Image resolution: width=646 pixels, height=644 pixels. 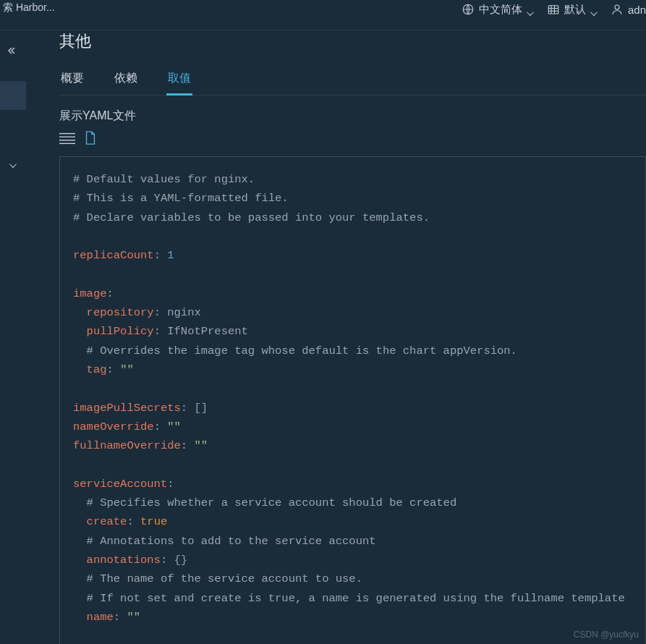 What do you see at coordinates (353, 116) in the screenshot?
I see `section-label: 展示YAML文件` at bounding box center [353, 116].